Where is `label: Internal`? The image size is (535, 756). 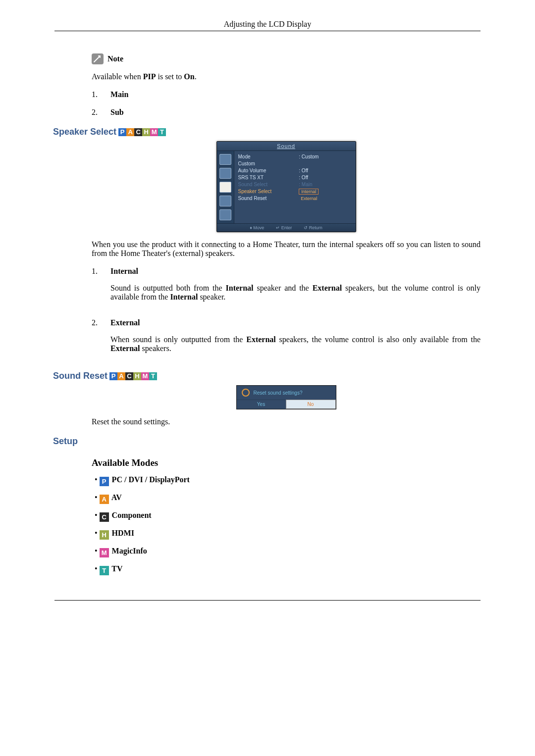 label: Internal is located at coordinates (295, 271).